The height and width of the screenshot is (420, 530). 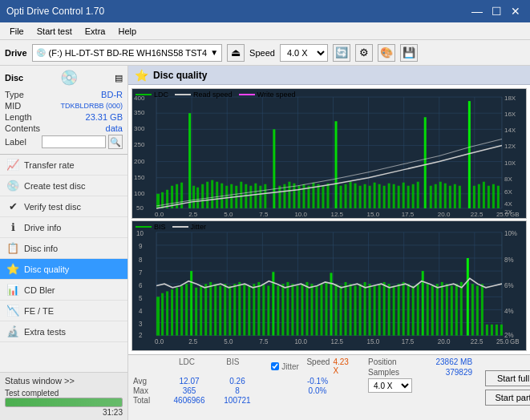 I want to click on sidebar-item-disc-info: 📋 Disc info, so click(x=64, y=248).